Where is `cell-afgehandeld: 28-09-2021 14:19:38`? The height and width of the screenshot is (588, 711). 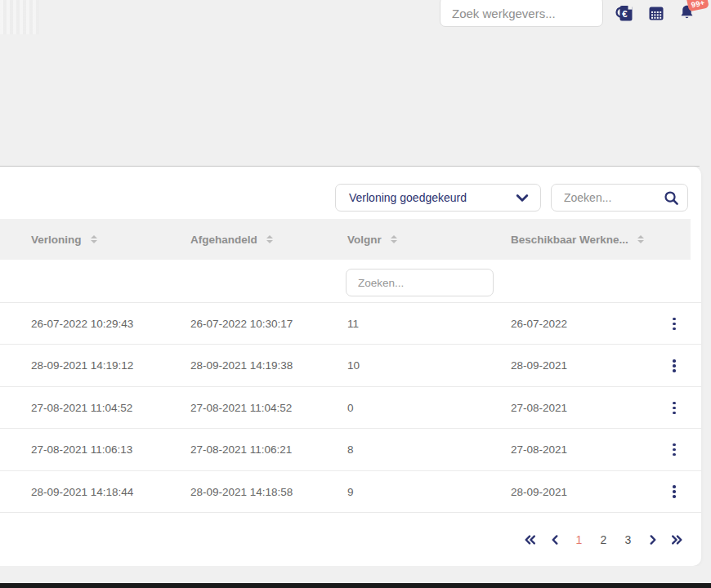 cell-afgehandeld: 28-09-2021 14:19:38 is located at coordinates (242, 366).